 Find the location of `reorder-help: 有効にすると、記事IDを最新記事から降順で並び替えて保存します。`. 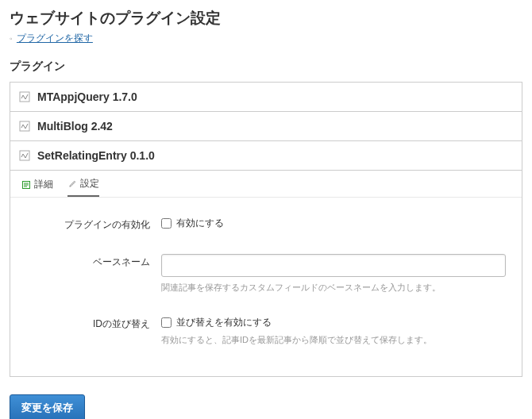

reorder-help: 有効にすると、記事IDを最新記事から降順で並び替えて保存します。 is located at coordinates (333, 340).